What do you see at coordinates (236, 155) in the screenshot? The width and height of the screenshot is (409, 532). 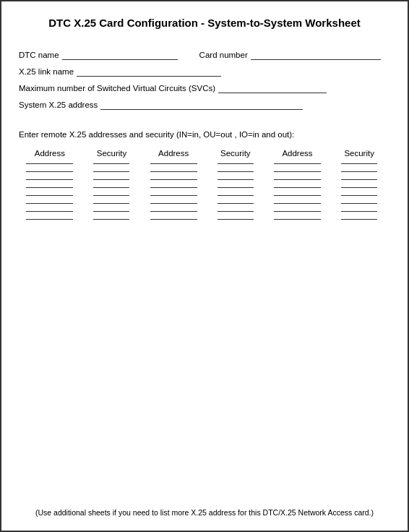 I see `col-header-security-2: Security` at bounding box center [236, 155].